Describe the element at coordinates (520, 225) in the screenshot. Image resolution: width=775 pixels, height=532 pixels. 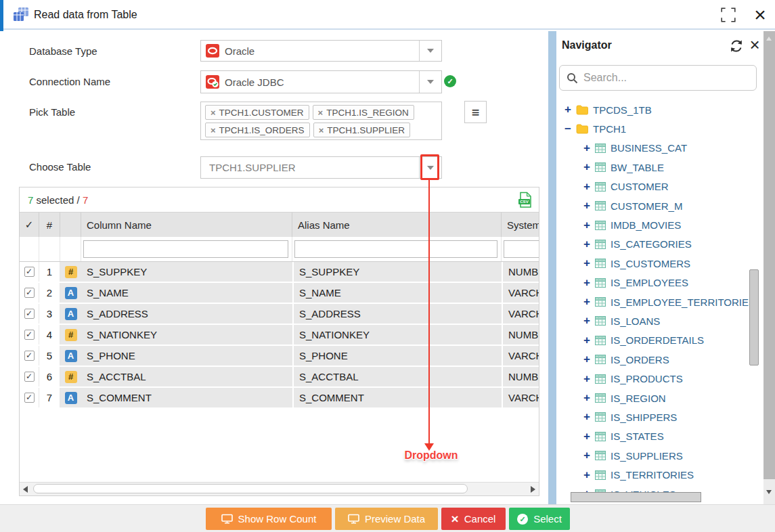
I see `header-system-type: System` at that location.